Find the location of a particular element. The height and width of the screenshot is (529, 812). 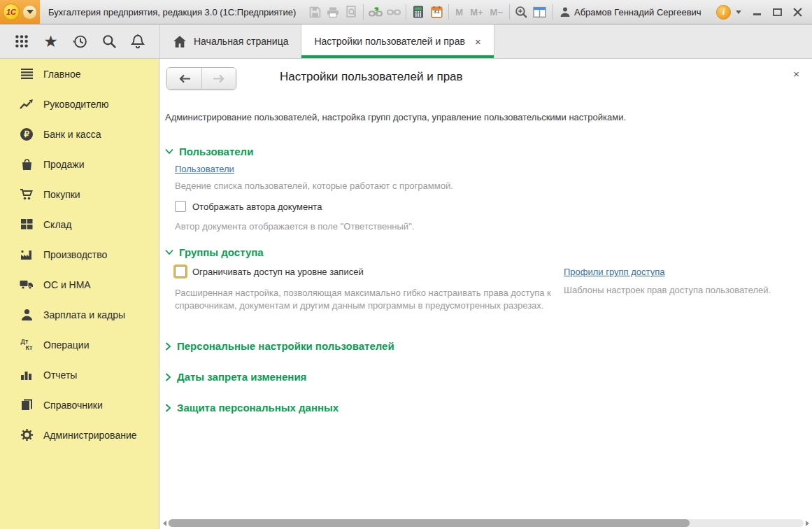

get-link-icon is located at coordinates (394, 12).